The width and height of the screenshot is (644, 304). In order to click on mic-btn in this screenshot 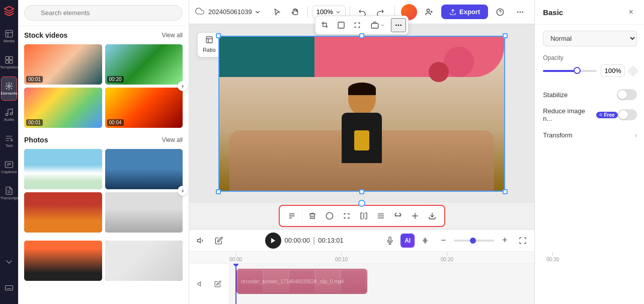, I will do `click(390, 241)`.